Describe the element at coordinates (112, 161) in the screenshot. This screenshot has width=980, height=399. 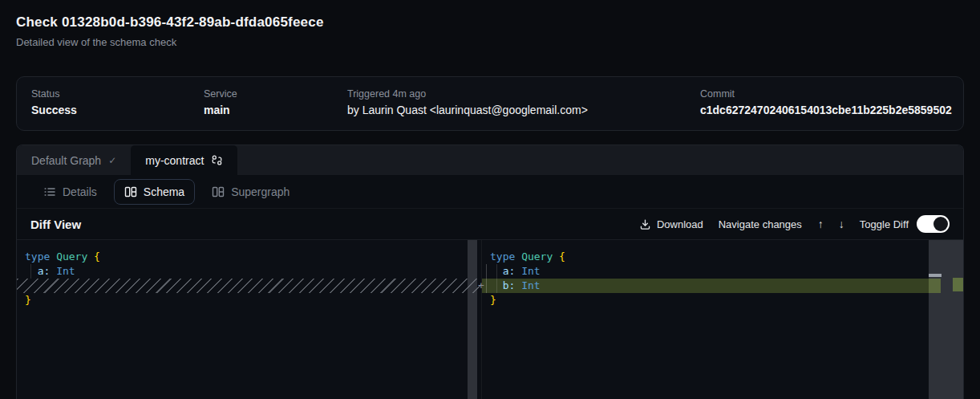
I see `check-icon: ✓` at that location.